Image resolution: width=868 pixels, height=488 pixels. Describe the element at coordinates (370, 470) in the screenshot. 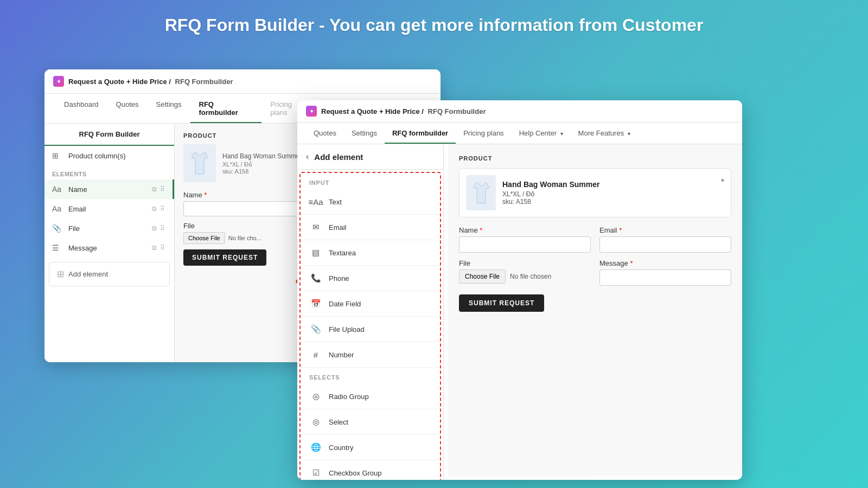

I see `panel-item-checkbox: ☑ Checkbox Group` at that location.